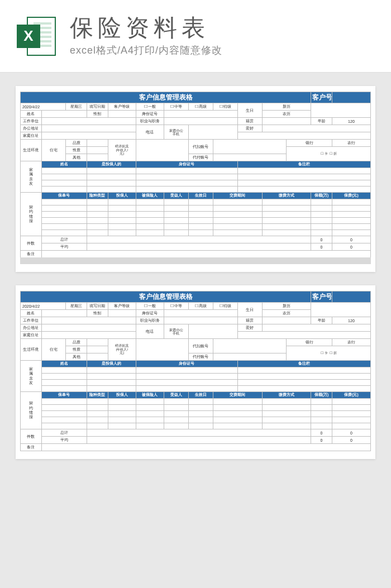 This screenshot has height=588, width=391. I want to click on econ-label: 经济状况(年收入/元), so click(122, 151).